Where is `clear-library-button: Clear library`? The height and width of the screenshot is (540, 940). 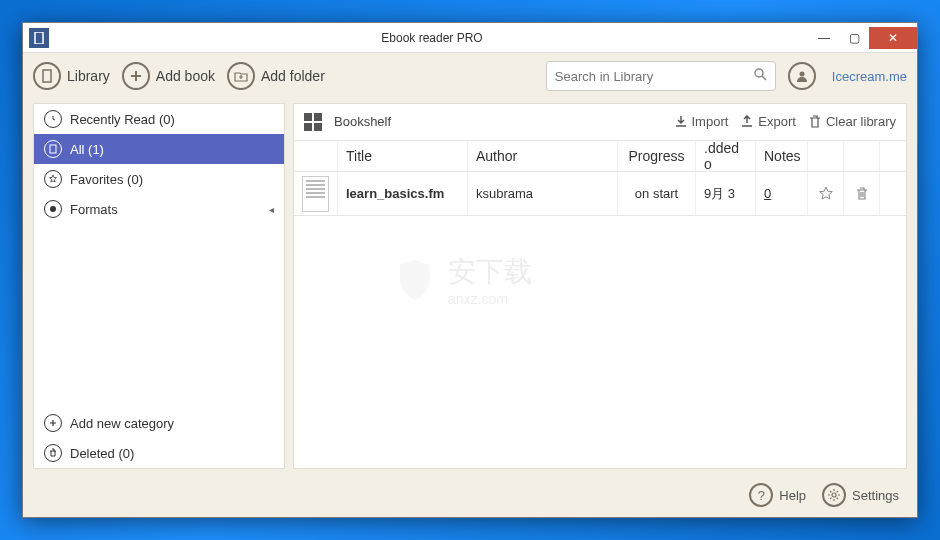
clear-library-button: Clear library is located at coordinates (852, 122).